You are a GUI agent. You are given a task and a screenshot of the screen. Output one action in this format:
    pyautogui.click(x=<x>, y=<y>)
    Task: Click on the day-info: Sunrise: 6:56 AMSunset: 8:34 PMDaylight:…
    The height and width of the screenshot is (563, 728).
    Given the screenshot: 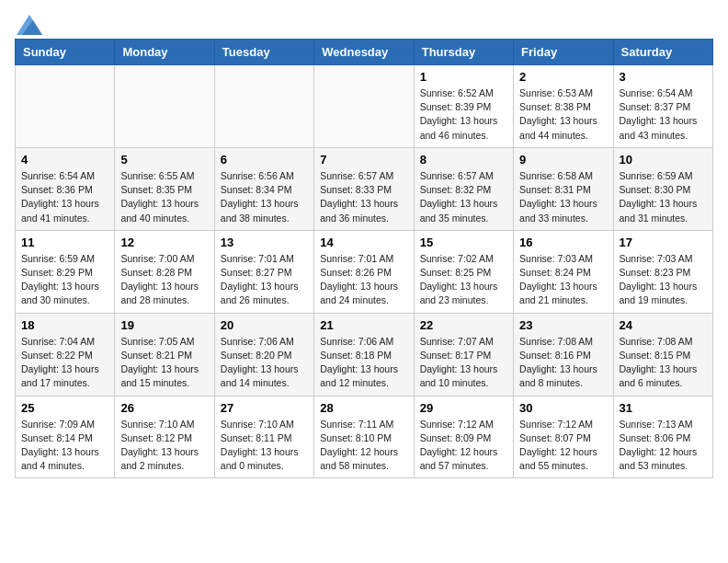 What is the action you would take?
    pyautogui.click(x=265, y=197)
    